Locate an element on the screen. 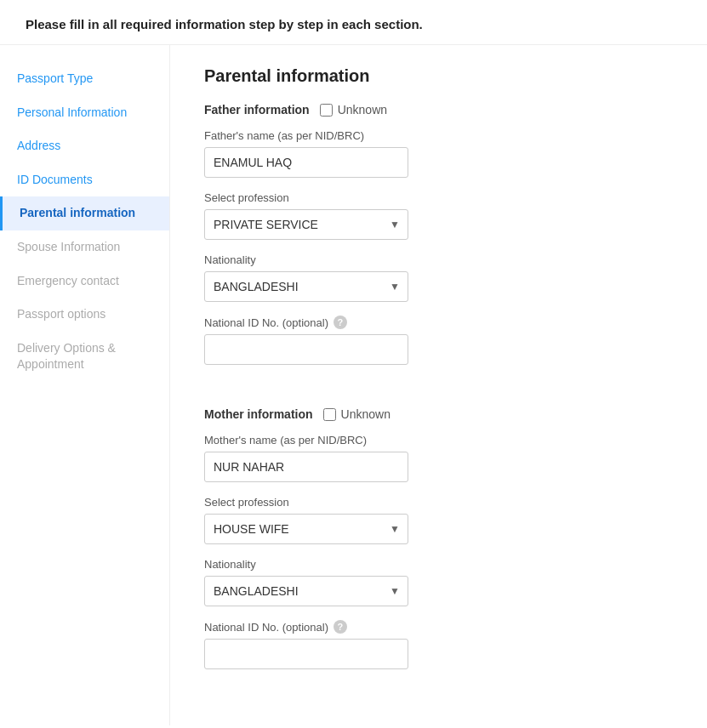 Image resolution: width=707 pixels, height=728 pixels. mother-nationality-group: Nationality BANGLADESHI OTHER ▼ is located at coordinates (425, 582).